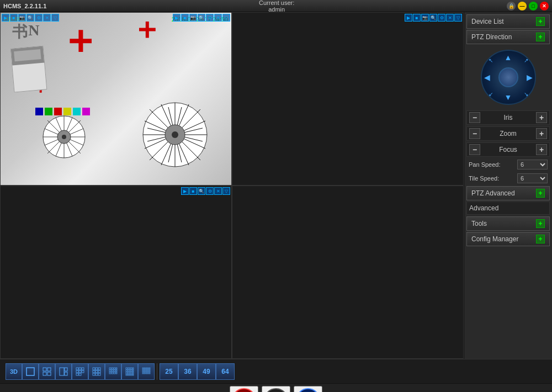 This screenshot has height=392, width=552. I want to click on ptz-advanced-plus: +, so click(540, 193).